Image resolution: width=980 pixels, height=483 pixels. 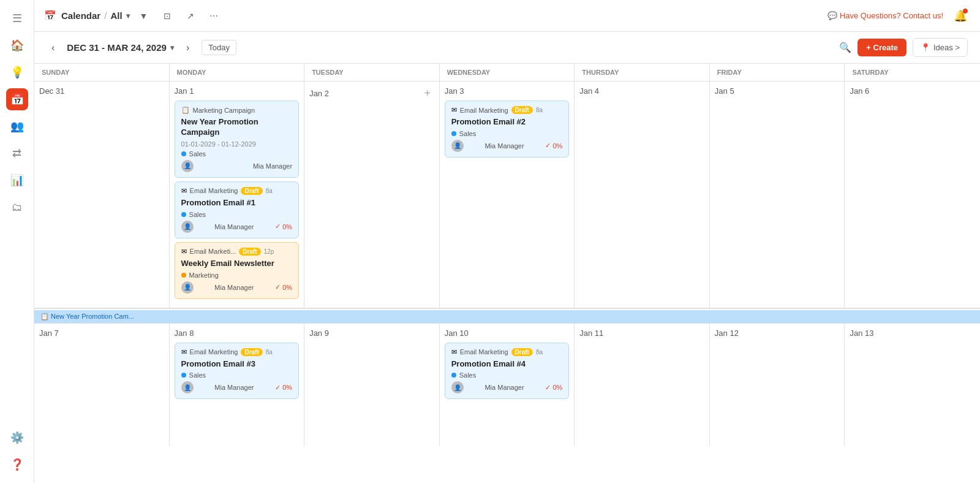 I want to click on day-num-jan2: Jan 2 +, so click(x=372, y=93).